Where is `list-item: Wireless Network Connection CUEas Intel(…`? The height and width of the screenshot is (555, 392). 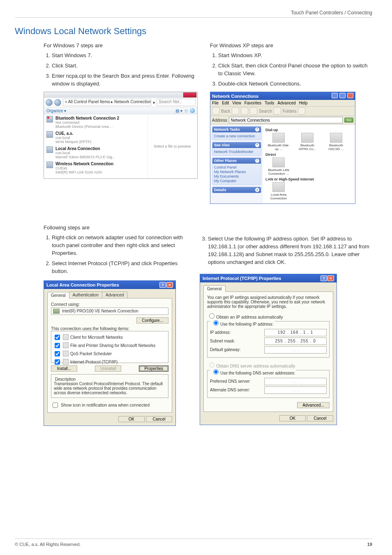
list-item: Wireless Network Connection CUEas Intel(… is located at coordinates (96, 168).